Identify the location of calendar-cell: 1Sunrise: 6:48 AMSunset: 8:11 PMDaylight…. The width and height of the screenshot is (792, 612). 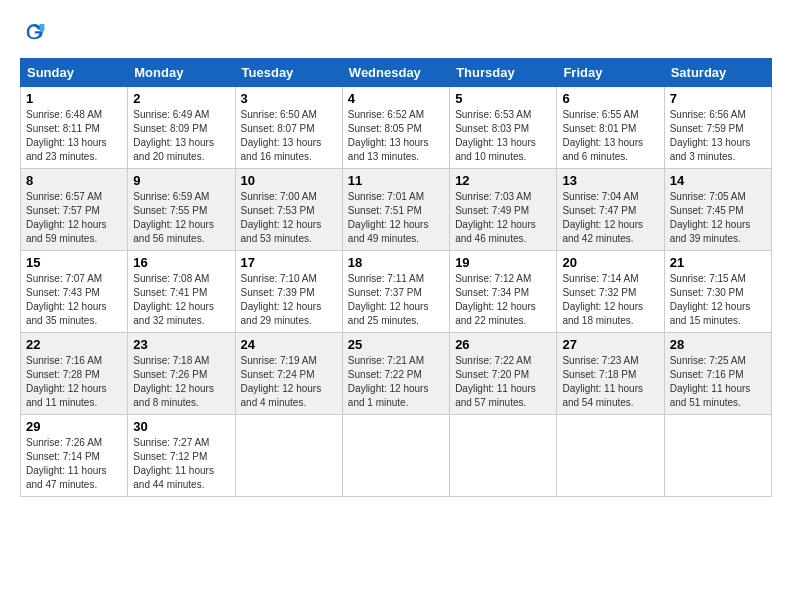
(74, 128).